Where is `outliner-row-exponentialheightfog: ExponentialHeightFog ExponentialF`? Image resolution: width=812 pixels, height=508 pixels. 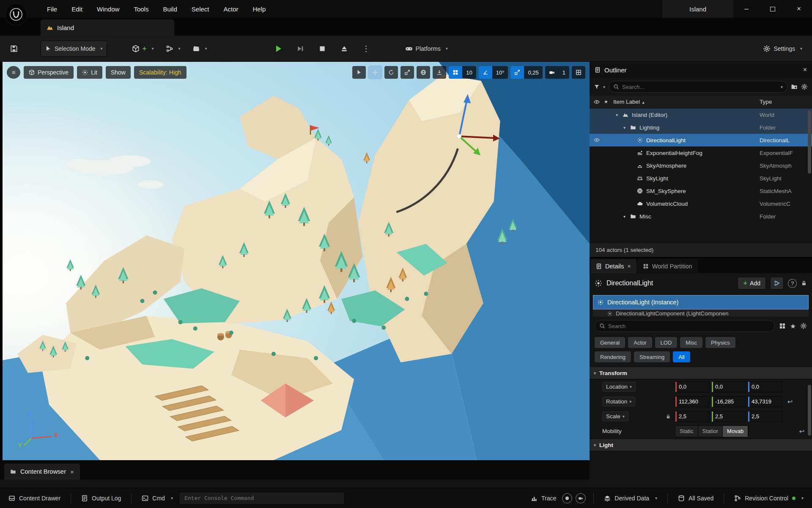
outliner-row-exponentialheightfog: ExponentialHeightFog ExponentialF is located at coordinates (701, 153).